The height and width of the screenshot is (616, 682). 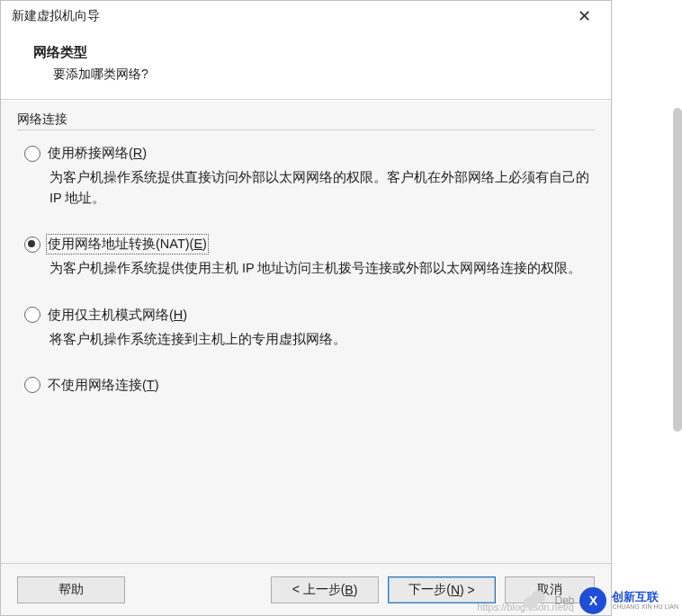 What do you see at coordinates (442, 590) in the screenshot?
I see `next-button: 下一步(N) >` at bounding box center [442, 590].